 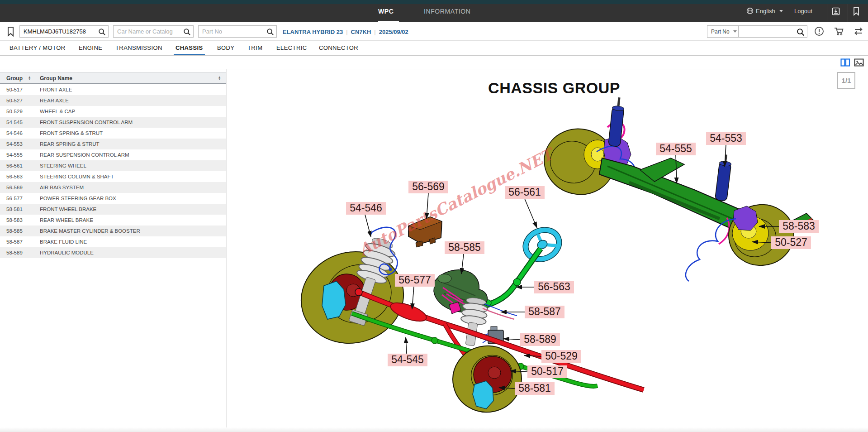 I want to click on top-bar: WPC INFORMATION English Logout, so click(x=434, y=11).